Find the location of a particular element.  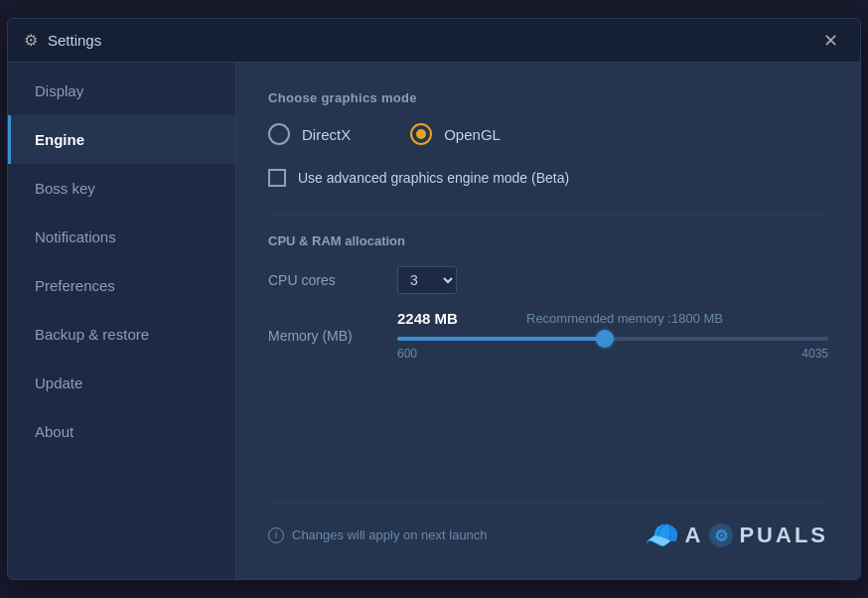

window-title: Settings is located at coordinates (432, 40).